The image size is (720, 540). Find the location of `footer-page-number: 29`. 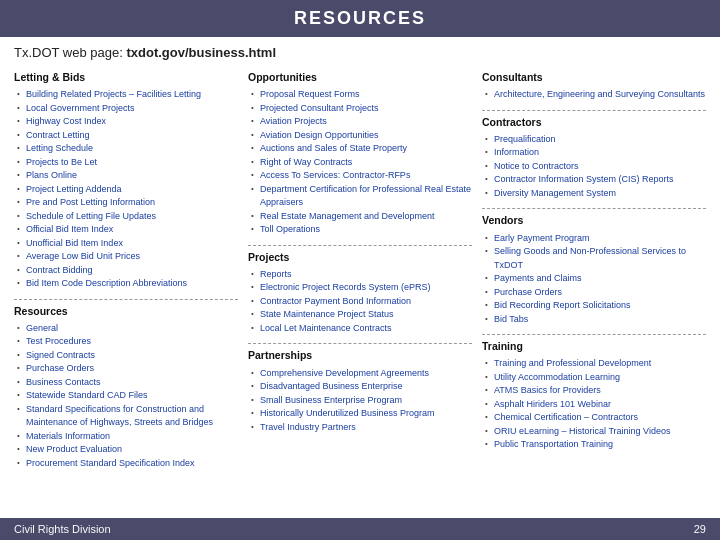

footer-page-number: 29 is located at coordinates (700, 529).